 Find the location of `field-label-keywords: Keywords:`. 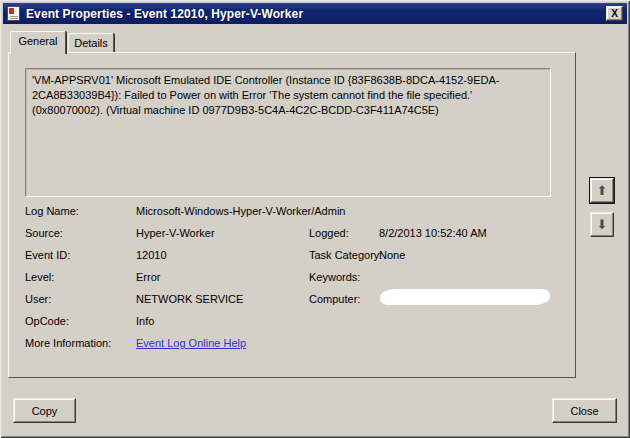

field-label-keywords: Keywords: is located at coordinates (334, 277).